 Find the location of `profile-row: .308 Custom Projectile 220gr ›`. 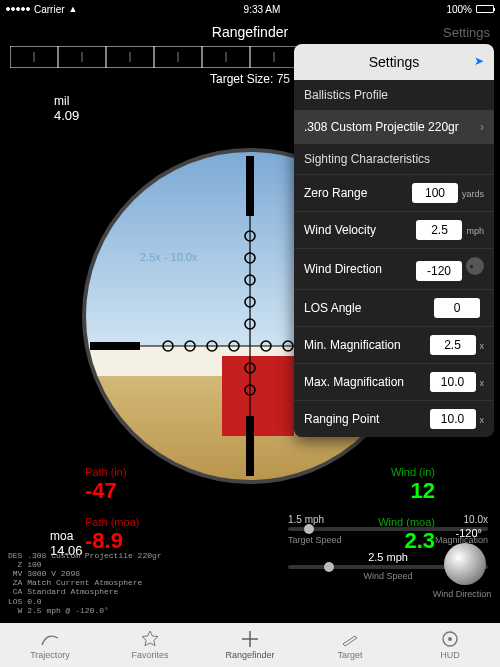

profile-row: .308 Custom Projectile 220gr › is located at coordinates (394, 127).